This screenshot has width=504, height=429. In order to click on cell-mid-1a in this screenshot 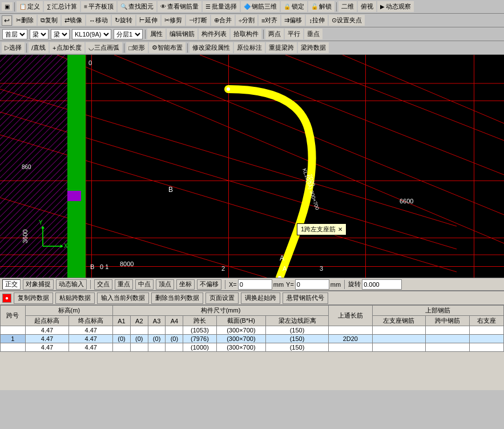, I will do `click(447, 330)`.